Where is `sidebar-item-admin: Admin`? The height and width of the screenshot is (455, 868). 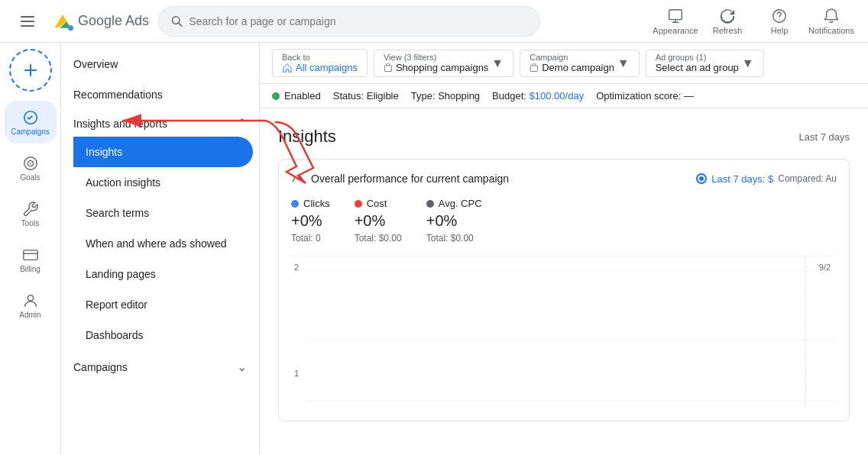 sidebar-item-admin: Admin is located at coordinates (31, 305).